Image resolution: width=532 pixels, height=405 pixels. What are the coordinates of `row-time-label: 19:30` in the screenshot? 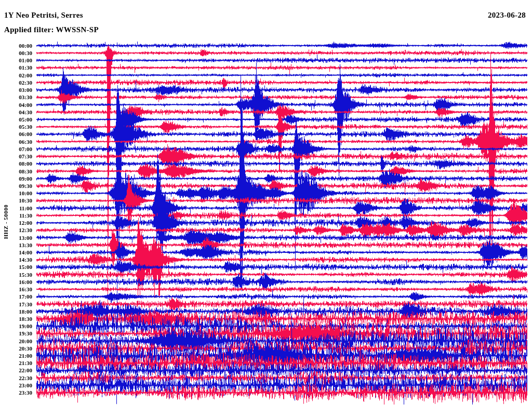 It's located at (16, 333).